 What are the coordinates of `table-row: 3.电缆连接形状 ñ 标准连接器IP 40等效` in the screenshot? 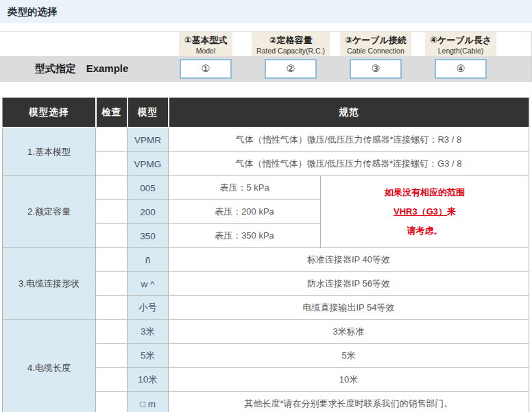 It's located at (266, 260).